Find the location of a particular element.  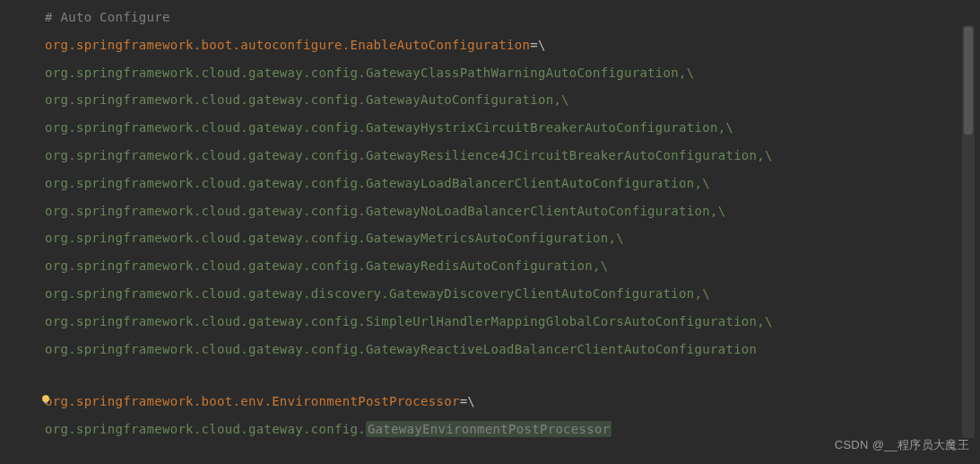

watermark-text: CSDN @__程序员大魔王 is located at coordinates (902, 445).